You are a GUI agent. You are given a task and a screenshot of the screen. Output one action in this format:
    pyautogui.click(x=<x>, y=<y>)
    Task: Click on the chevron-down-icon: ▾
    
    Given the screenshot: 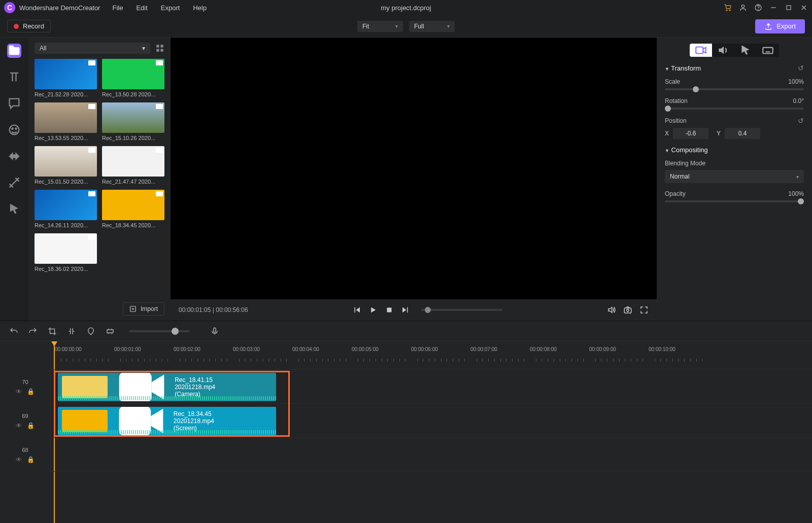 What is the action you would take?
    pyautogui.click(x=449, y=26)
    